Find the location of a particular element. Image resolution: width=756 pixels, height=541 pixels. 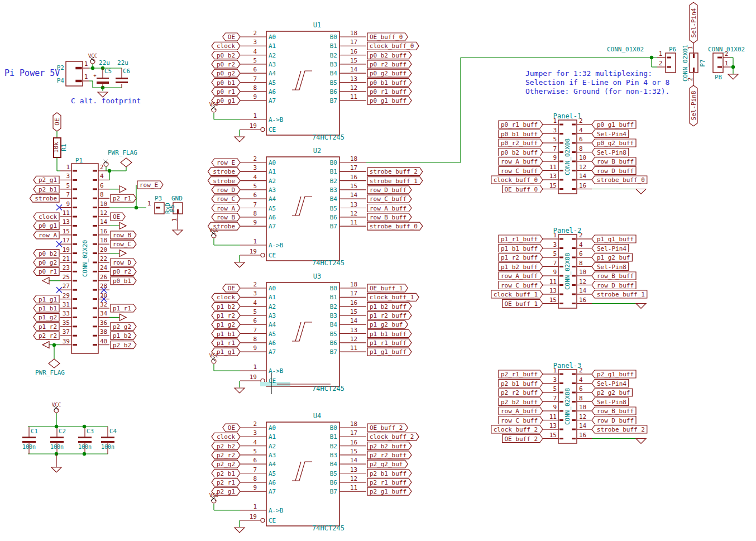

global-label-text: OE_buff_0 is located at coordinates (386, 37).